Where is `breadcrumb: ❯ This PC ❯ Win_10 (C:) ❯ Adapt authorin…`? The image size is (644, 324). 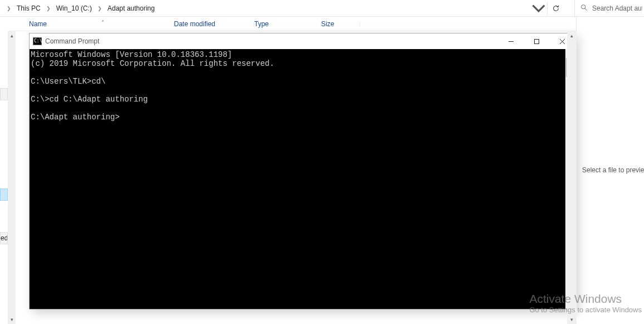 breadcrumb: ❯ This PC ❯ Win_10 (C:) ❯ Adapt authorin… is located at coordinates (78, 8).